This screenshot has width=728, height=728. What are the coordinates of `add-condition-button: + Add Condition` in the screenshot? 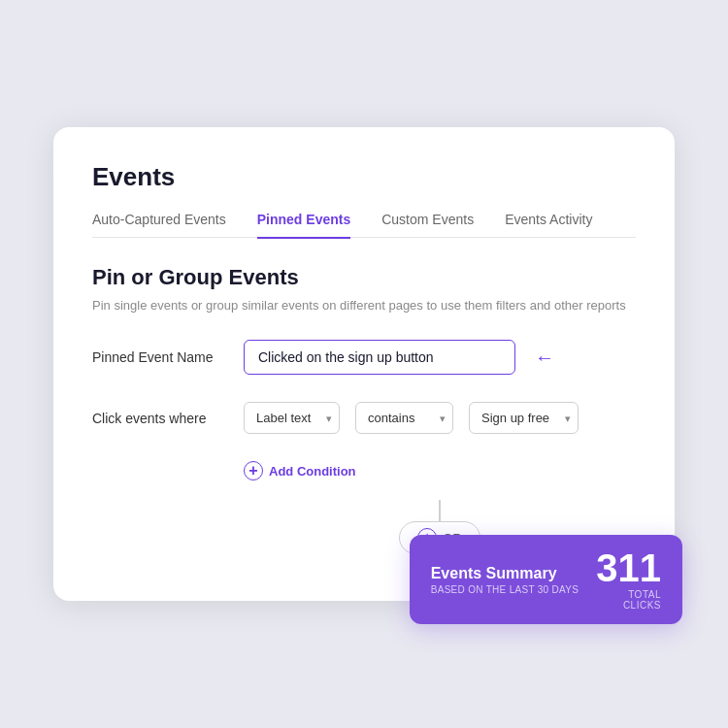 It's located at (300, 471).